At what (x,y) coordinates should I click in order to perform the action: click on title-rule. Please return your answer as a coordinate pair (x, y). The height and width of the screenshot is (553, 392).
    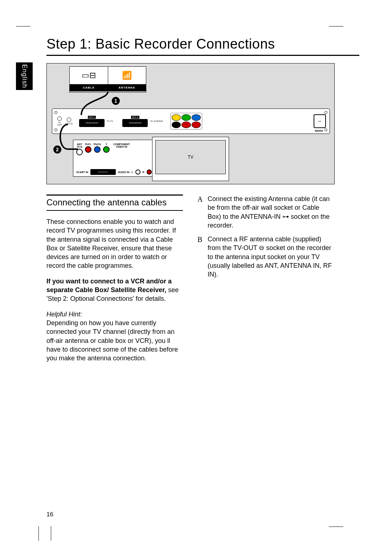
    Looking at the image, I should click on (203, 55).